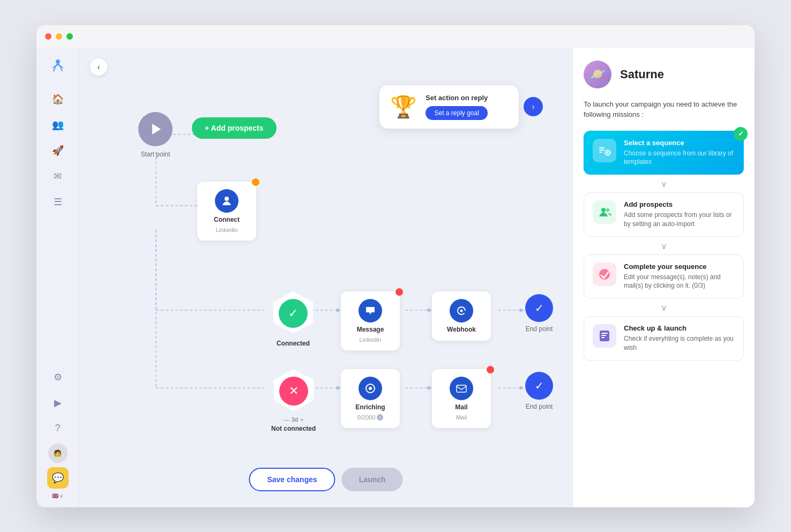 The width and height of the screenshot is (791, 532). What do you see at coordinates (605, 274) in the screenshot?
I see `mission-icon-complete` at bounding box center [605, 274].